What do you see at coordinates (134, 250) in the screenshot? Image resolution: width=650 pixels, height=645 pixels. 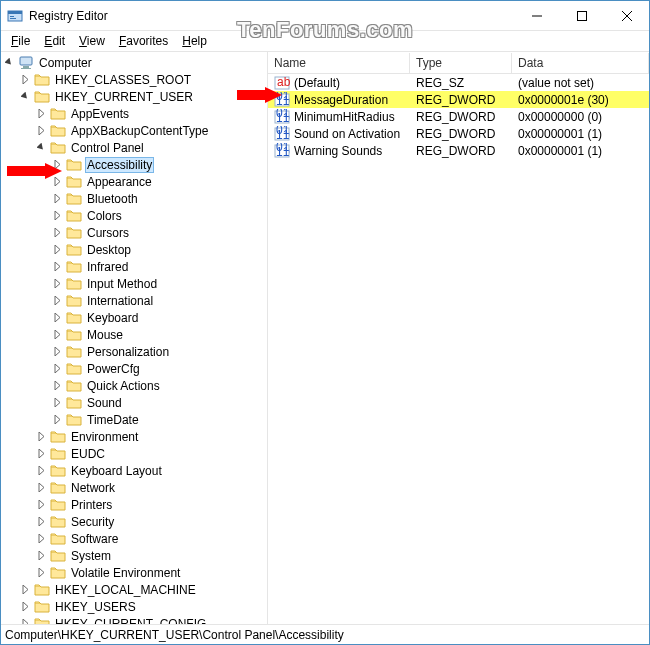 I see `tree-node: Desktop` at bounding box center [134, 250].